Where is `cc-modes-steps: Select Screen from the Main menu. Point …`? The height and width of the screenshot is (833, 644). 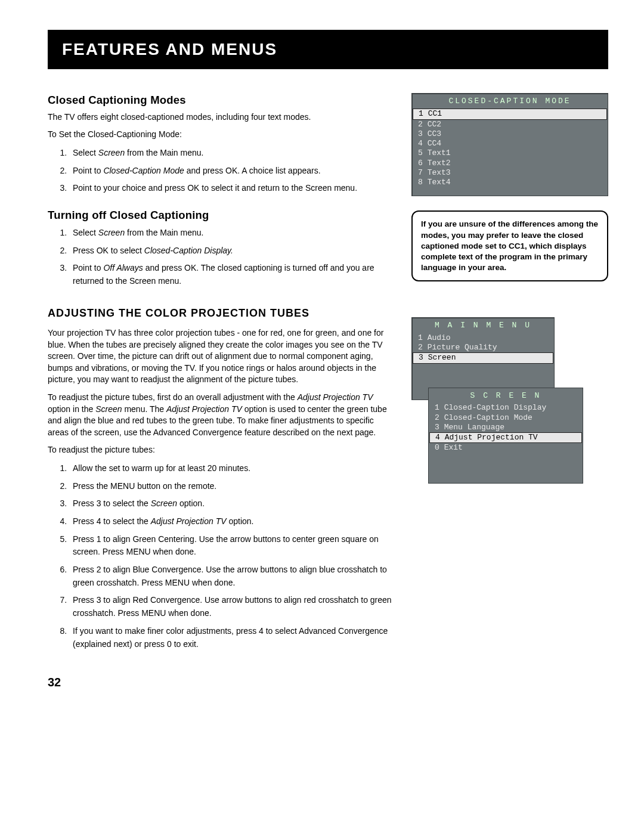 cc-modes-steps: Select Screen from the Main menu. Point … is located at coordinates (221, 171).